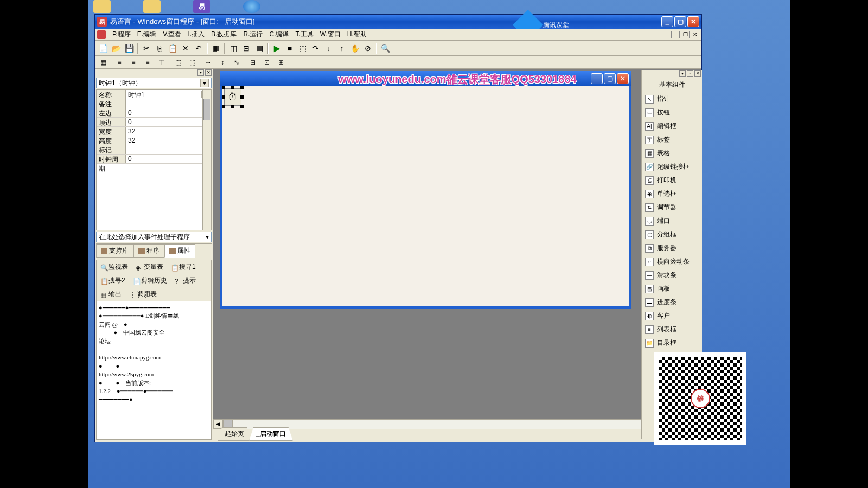  Describe the element at coordinates (115, 251) in the screenshot. I see `left-tab-支持库: 支持库` at that location.